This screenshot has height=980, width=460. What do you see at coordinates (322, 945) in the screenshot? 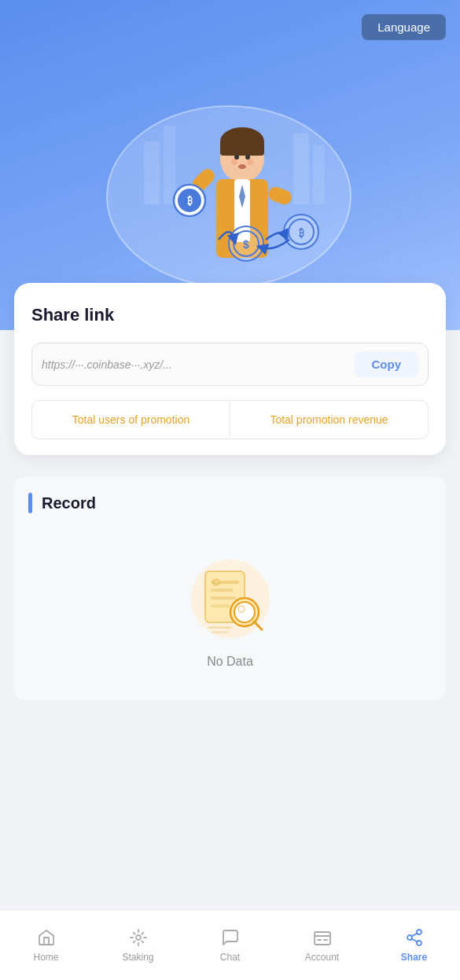
I see `nav-item-account: Account` at bounding box center [322, 945].